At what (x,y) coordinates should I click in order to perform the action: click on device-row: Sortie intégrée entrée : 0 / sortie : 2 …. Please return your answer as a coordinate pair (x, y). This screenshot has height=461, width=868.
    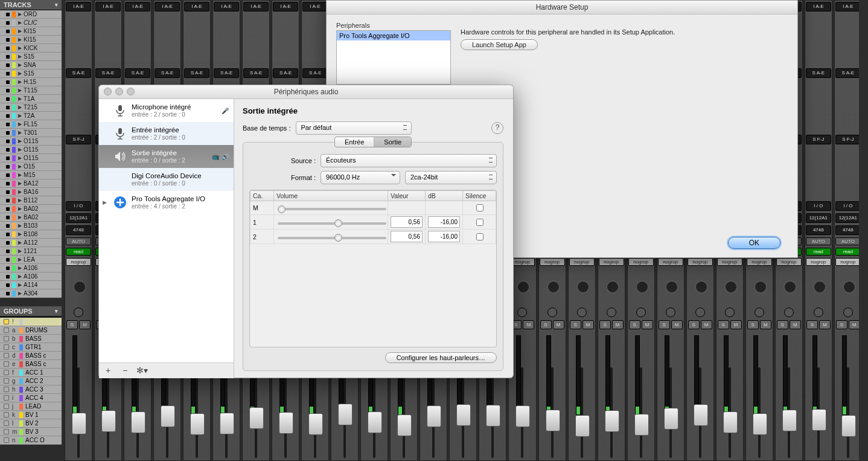
    Looking at the image, I should click on (167, 156).